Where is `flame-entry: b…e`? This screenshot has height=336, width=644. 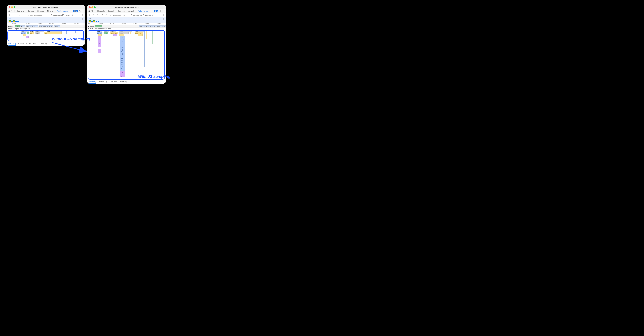 flame-entry: b…e is located at coordinates (123, 39).